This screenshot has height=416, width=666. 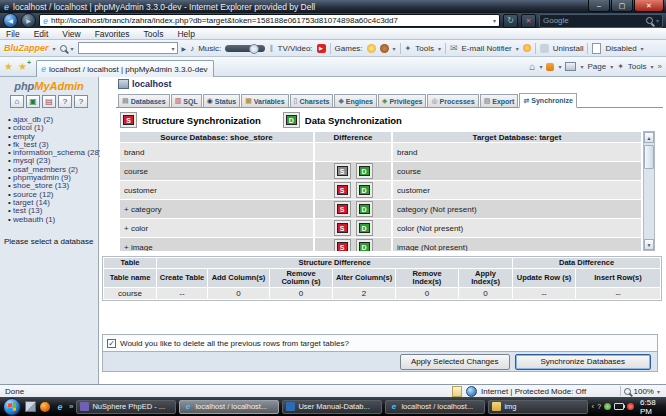 What do you see at coordinates (384, 48) in the screenshot?
I see `game-basketball-icon` at bounding box center [384, 48].